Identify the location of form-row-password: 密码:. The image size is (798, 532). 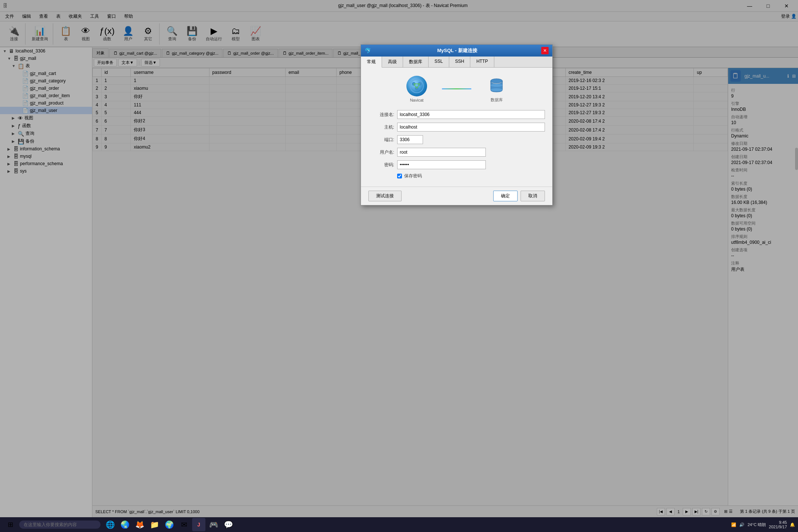
(457, 165).